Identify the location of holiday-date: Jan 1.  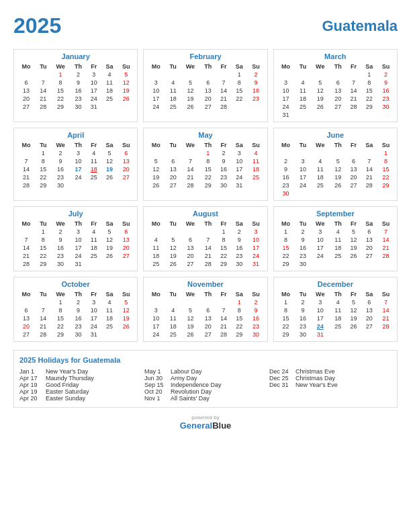
(31, 371).